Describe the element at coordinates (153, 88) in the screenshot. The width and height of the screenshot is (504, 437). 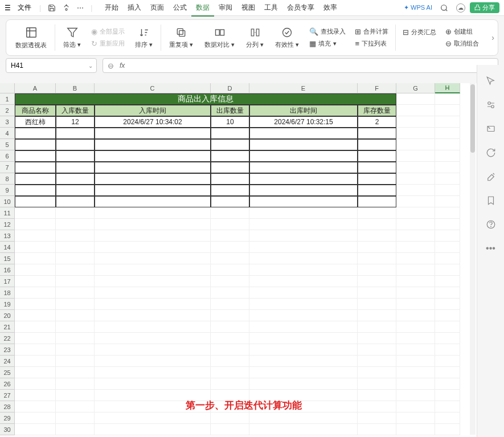
I see `col-header-C: C` at that location.